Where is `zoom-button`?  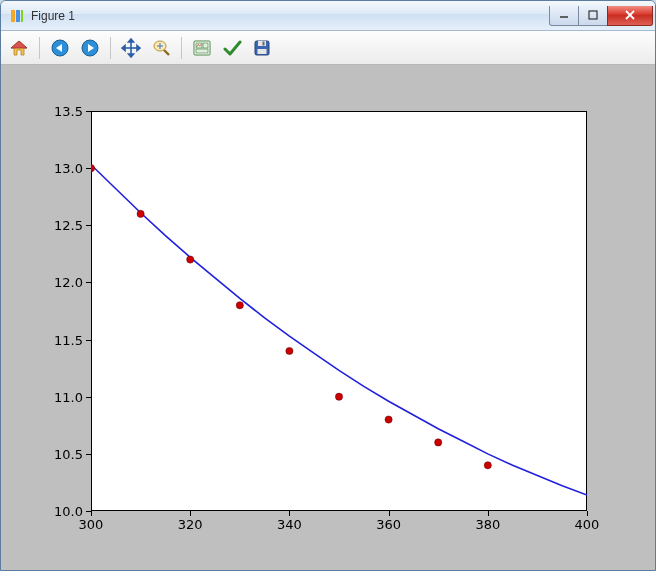
zoom-button is located at coordinates (161, 48).